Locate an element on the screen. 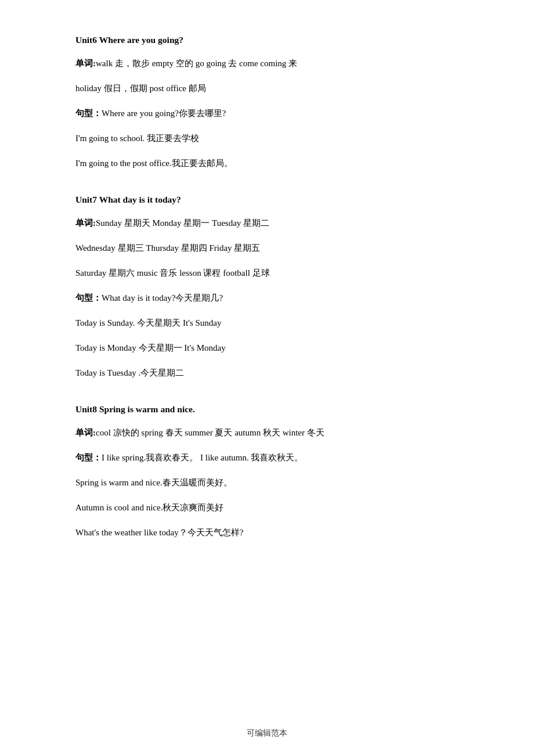 This screenshot has width=534, height=756. unit8-example-text-1: Spring is warm and nice.春天温暖而美好。 is located at coordinates (154, 483).